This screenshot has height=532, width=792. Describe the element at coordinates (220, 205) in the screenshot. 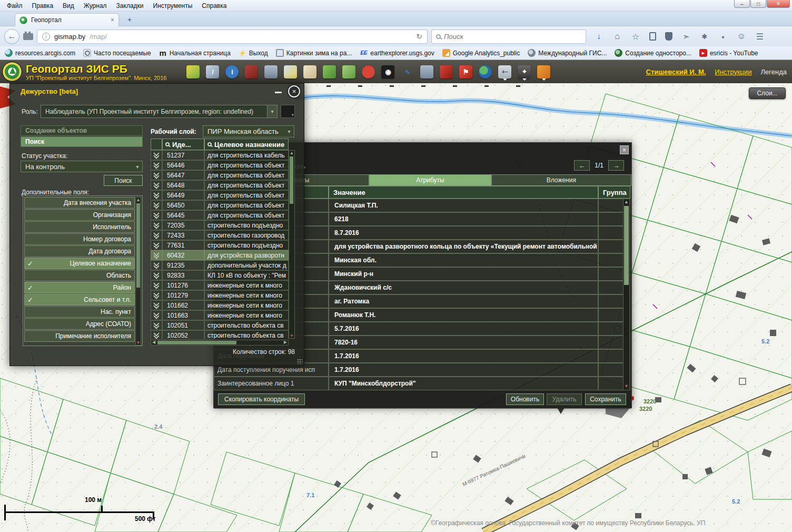

I see `table-row: 56450для строительства объект` at that location.